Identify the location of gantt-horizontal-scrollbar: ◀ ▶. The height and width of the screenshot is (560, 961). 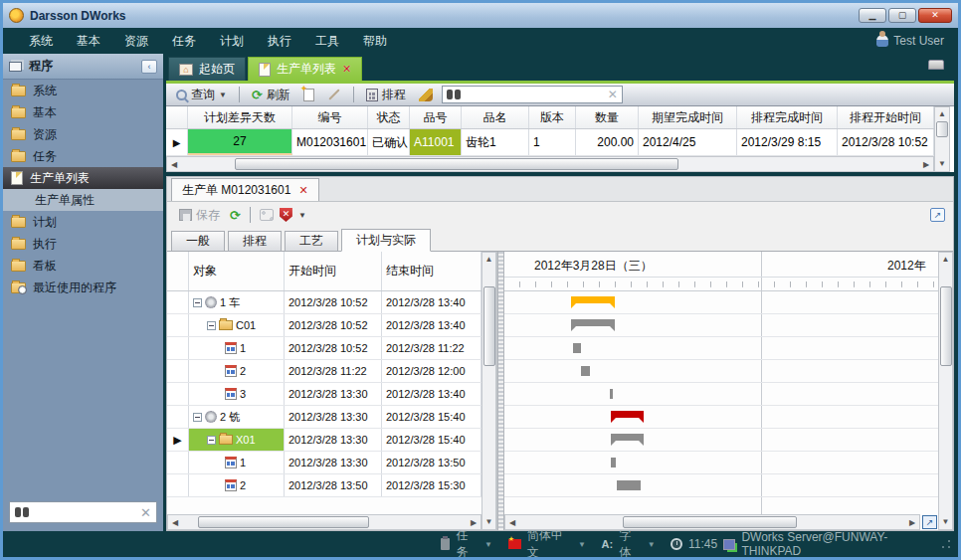
(712, 522).